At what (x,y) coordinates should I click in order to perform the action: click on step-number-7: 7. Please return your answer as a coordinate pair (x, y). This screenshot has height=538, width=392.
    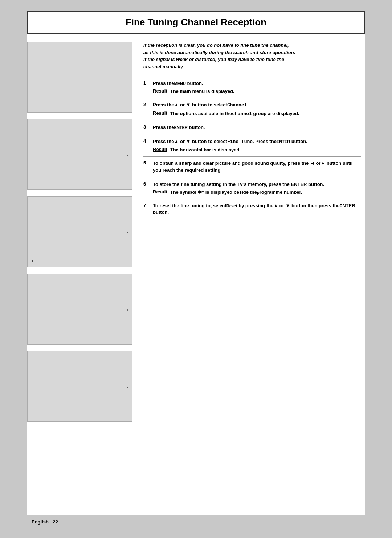
    Looking at the image, I should click on (147, 210).